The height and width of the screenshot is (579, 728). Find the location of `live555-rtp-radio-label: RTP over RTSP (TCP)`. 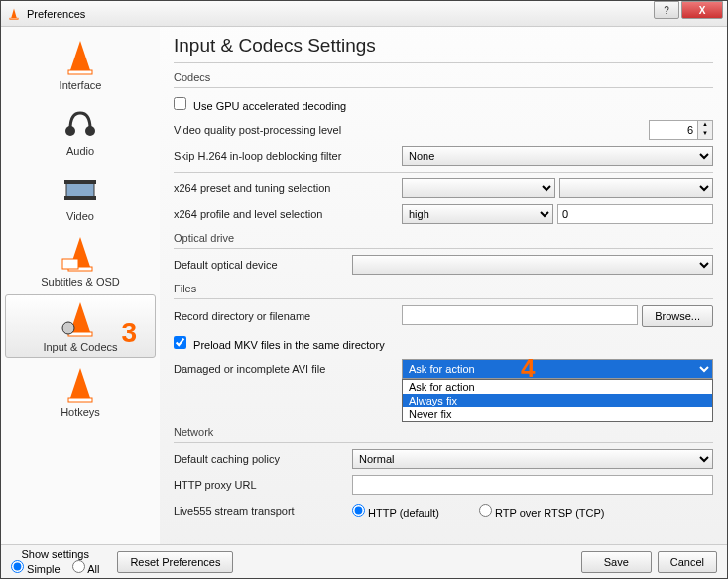

live555-rtp-radio-label: RTP over RTSP (TCP) is located at coordinates (542, 512).